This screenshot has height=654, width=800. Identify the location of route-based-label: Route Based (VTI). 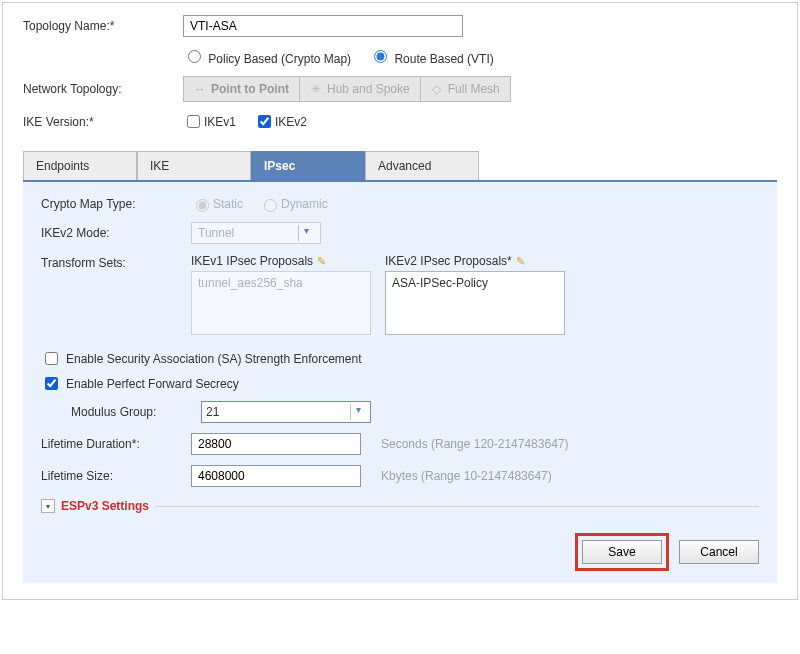
(444, 59).